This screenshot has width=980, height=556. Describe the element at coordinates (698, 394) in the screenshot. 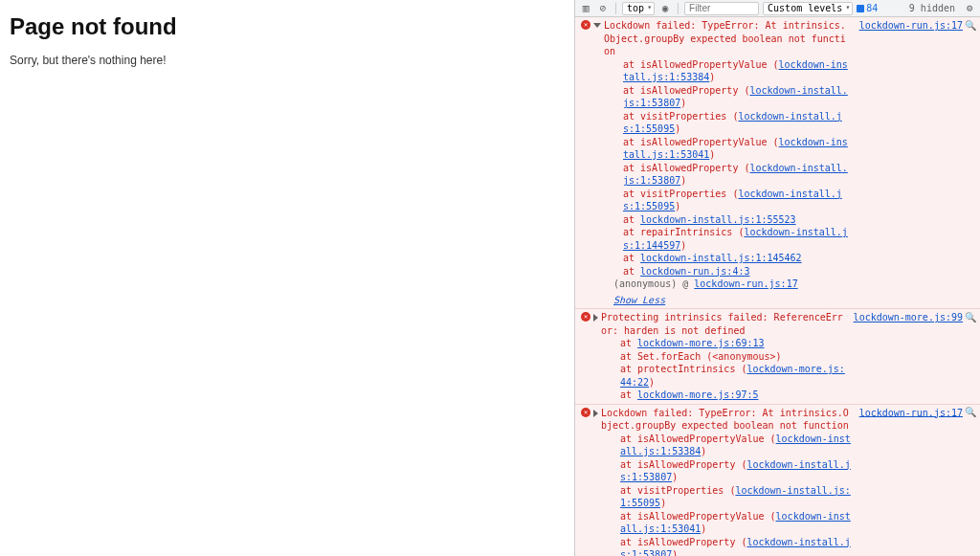

I see `source-link: lockdown-more.js:97:5` at that location.